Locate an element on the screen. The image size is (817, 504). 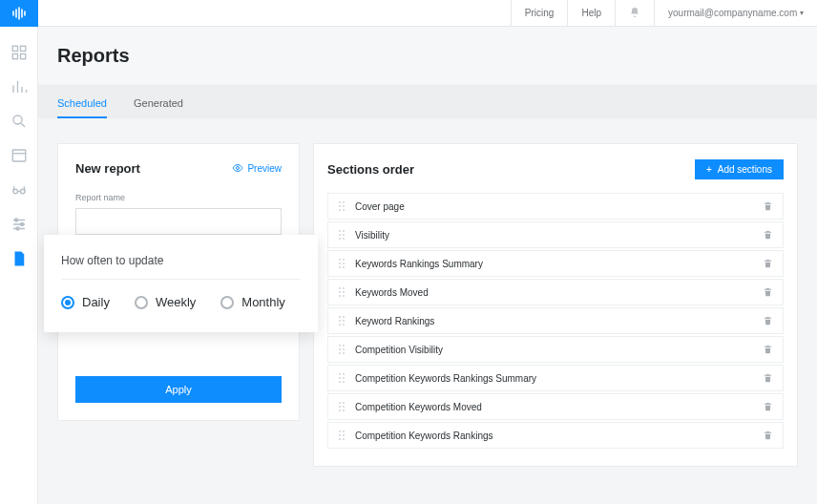
section-name: Keywords Moved is located at coordinates (559, 292).